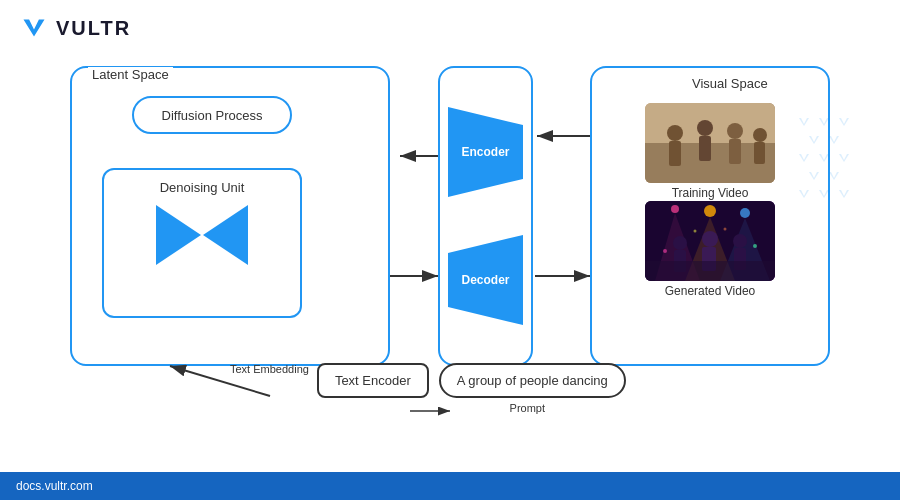 This screenshot has height=500, width=900. What do you see at coordinates (528, 388) in the screenshot?
I see `prompt-section: A group of people dancing Prompt` at bounding box center [528, 388].